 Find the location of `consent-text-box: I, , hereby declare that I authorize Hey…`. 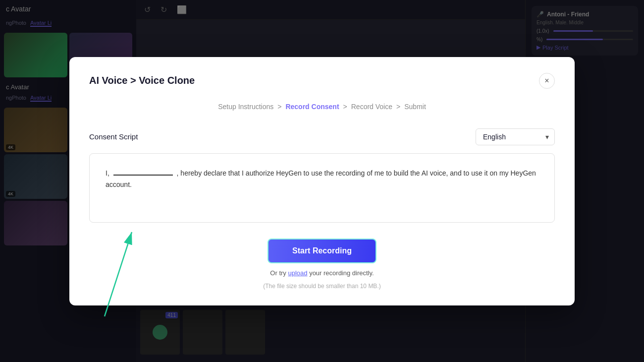

consent-text-box: I, , hereby declare that I authorize Hey… is located at coordinates (322, 188).